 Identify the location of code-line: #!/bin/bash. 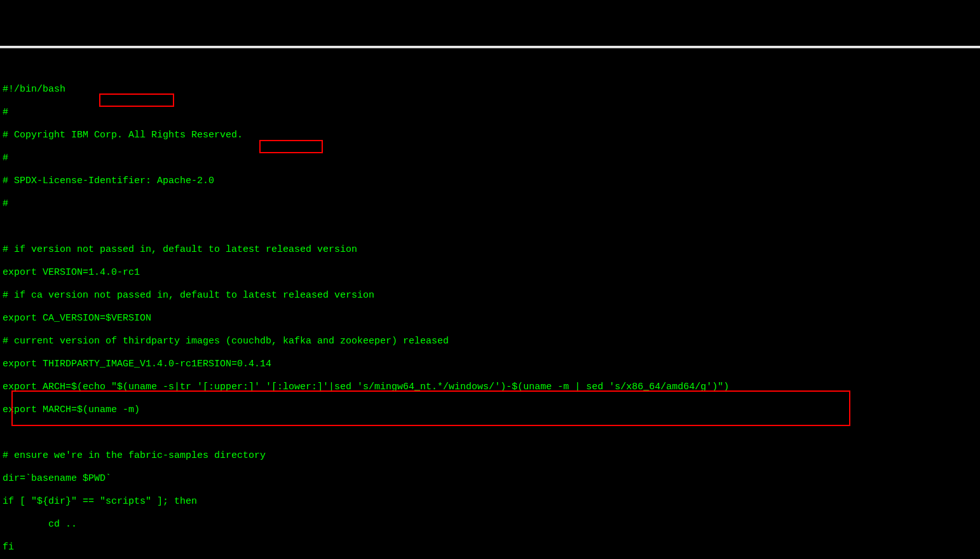
(490, 90).